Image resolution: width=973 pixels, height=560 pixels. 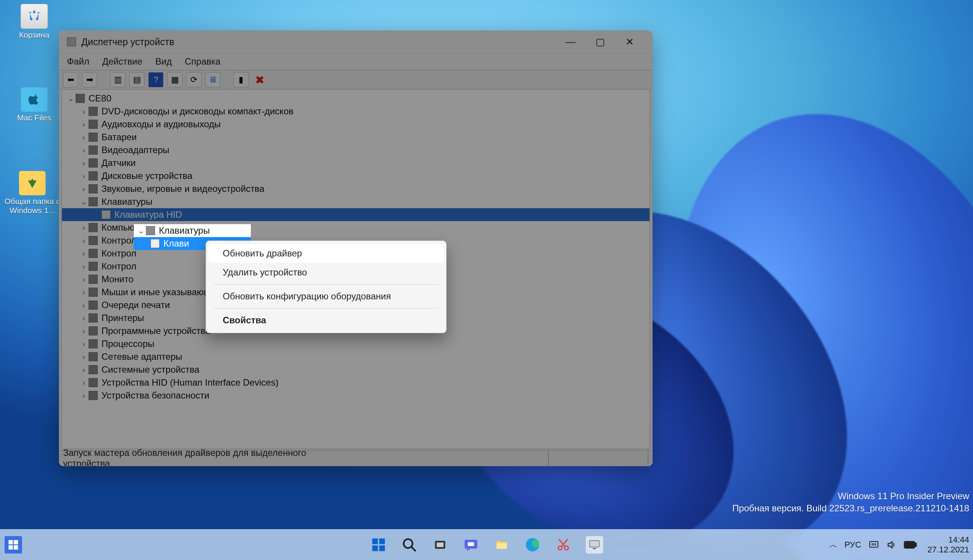 What do you see at coordinates (355, 382) in the screenshot?
I see `tree-category: Устройства HID (Human Interface Devices)` at bounding box center [355, 382].